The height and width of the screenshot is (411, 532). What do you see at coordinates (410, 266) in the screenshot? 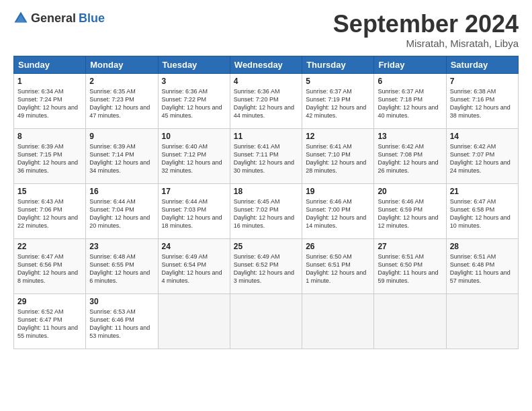
I see `table-row: 27Sunrise: 6:51 AMSunset: 6:50 PMDayligh…` at bounding box center [410, 266].